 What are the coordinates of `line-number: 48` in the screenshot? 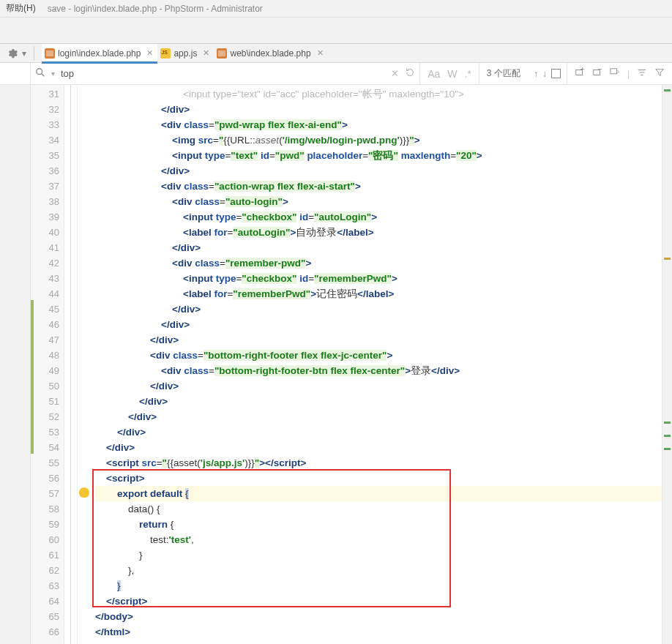 It's located at (45, 356).